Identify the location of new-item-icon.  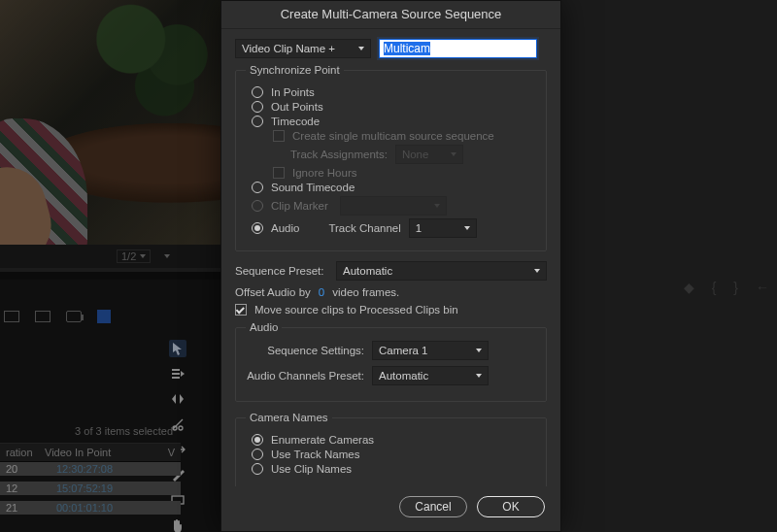
(104, 316).